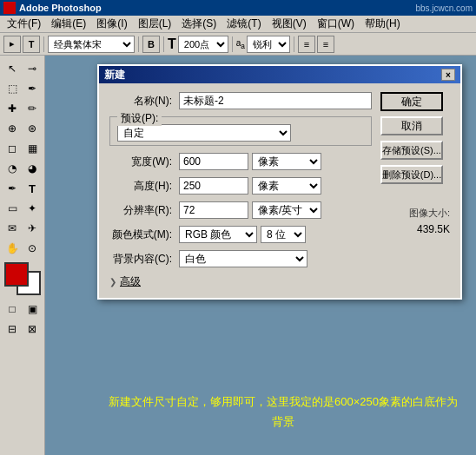 The width and height of the screenshot is (476, 455). Describe the element at coordinates (12, 148) in the screenshot. I see `tool-eraser: ◻` at that location.